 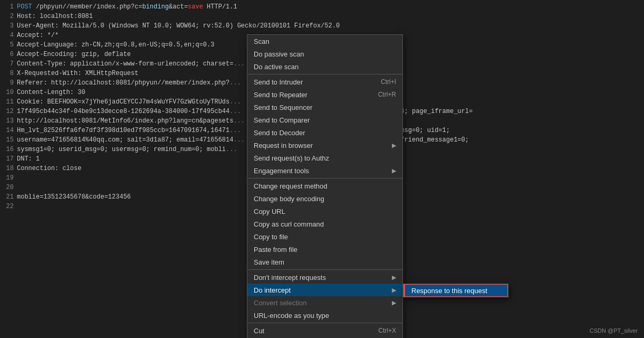 What do you see at coordinates (394, 171) in the screenshot?
I see `arrow-icon-2: ▶` at bounding box center [394, 171].